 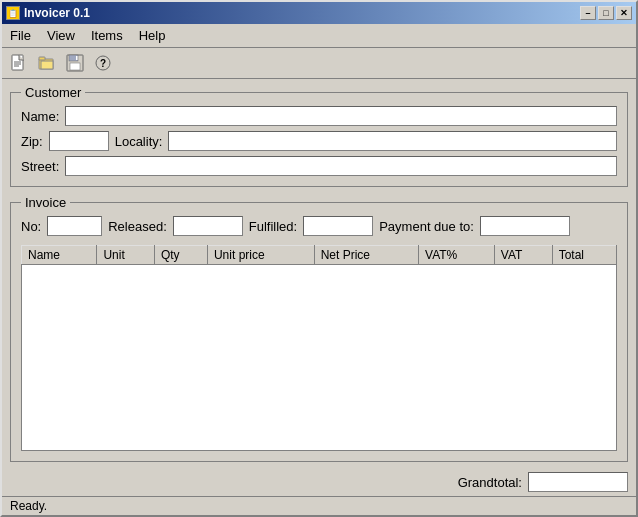 I want to click on status-text: Ready., so click(x=28, y=506).